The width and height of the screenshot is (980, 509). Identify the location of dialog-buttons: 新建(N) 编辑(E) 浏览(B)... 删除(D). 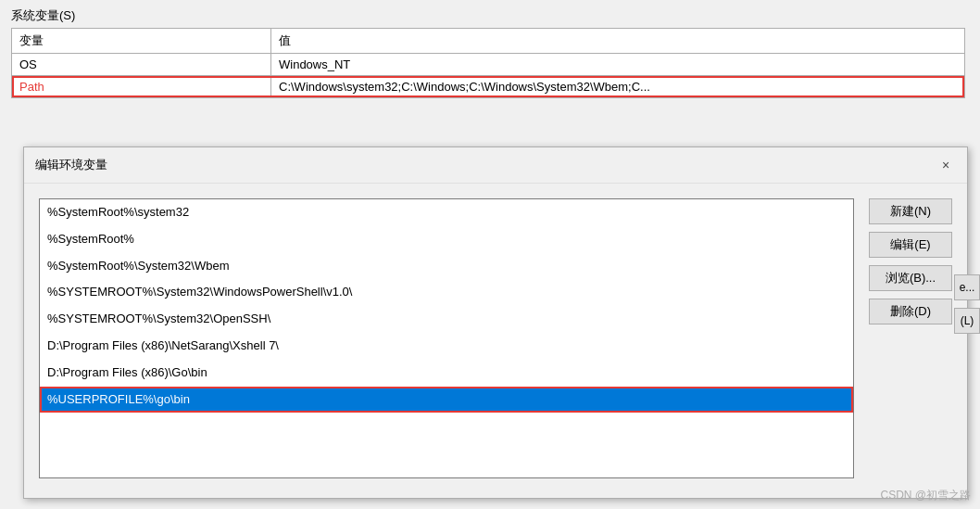
(911, 338).